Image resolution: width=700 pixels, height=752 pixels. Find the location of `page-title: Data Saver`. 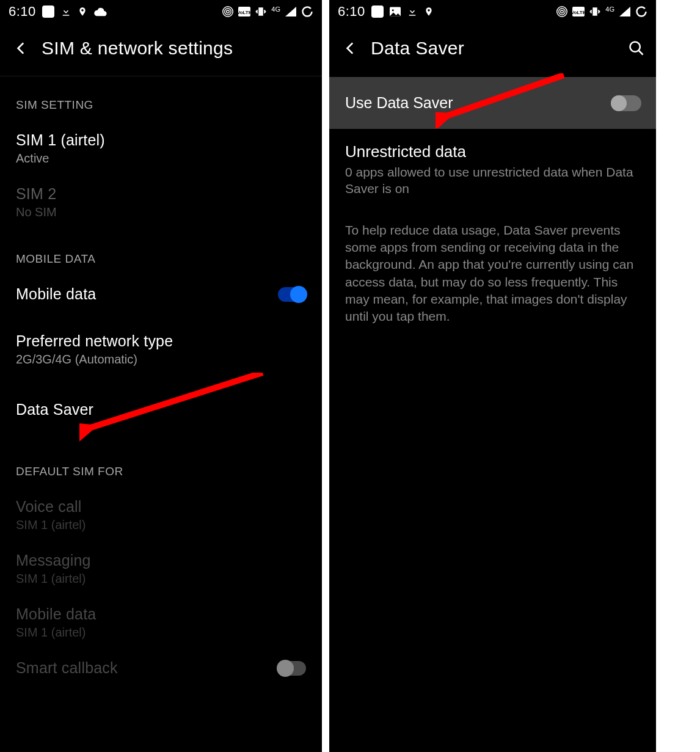

page-title: Data Saver is located at coordinates (494, 48).